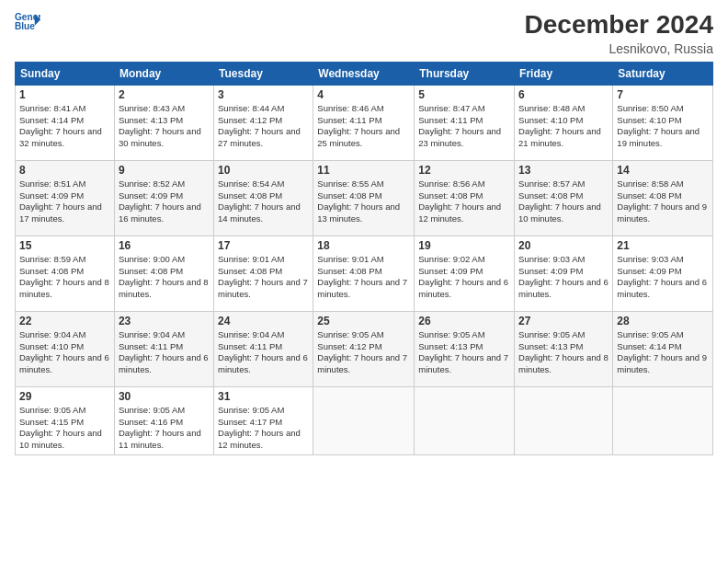 This screenshot has width=728, height=563. Describe the element at coordinates (64, 396) in the screenshot. I see `day-number: 29` at that location.